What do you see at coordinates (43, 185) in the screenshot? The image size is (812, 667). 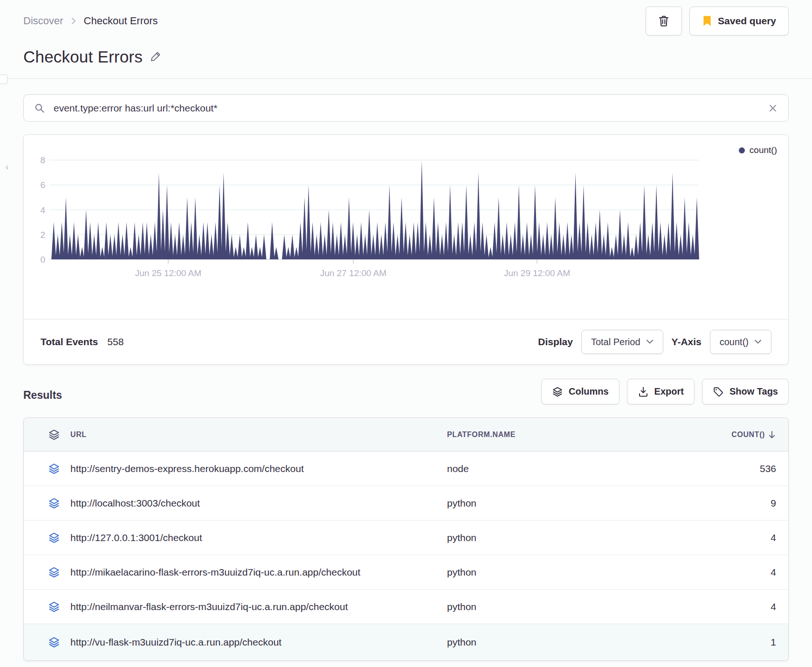 I see `svg-text: 6` at bounding box center [43, 185].